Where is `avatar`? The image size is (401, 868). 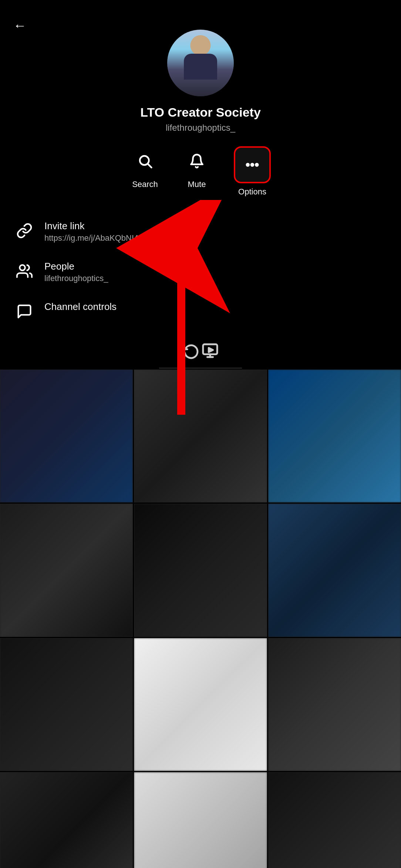 avatar is located at coordinates (200, 63).